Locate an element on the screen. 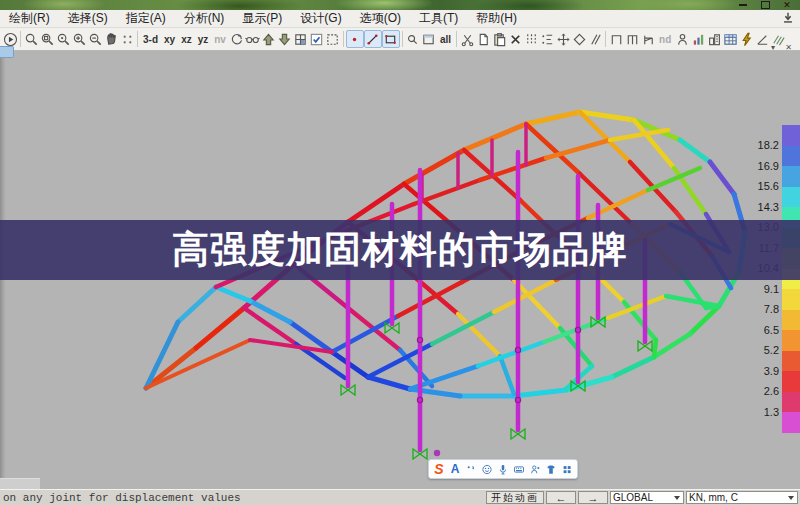 Image resolution: width=800 pixels, height=505 pixels. draw-point-icon is located at coordinates (355, 39).